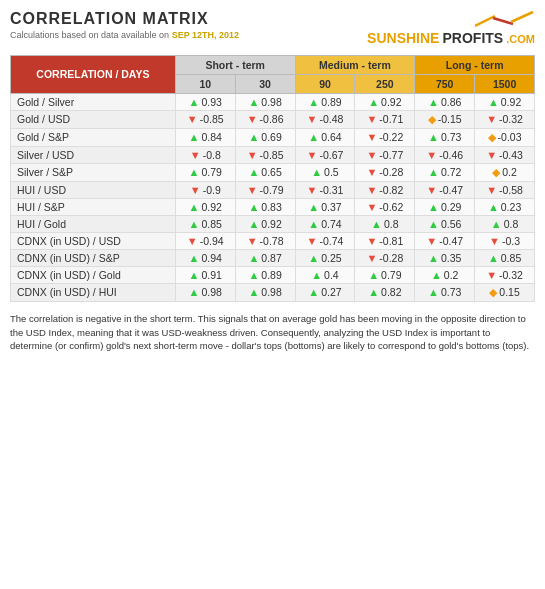  I want to click on cell-value: ▲0.79, so click(385, 274).